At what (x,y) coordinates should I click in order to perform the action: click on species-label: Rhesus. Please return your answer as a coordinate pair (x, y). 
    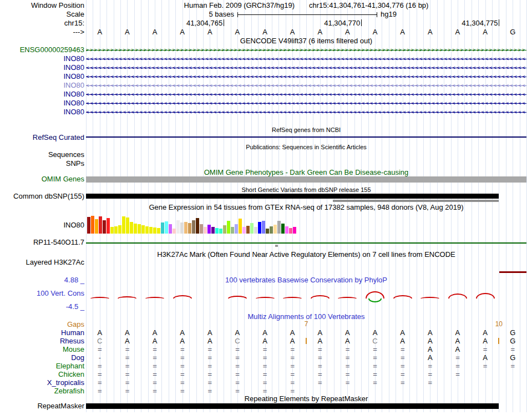
    Looking at the image, I should click on (42, 341).